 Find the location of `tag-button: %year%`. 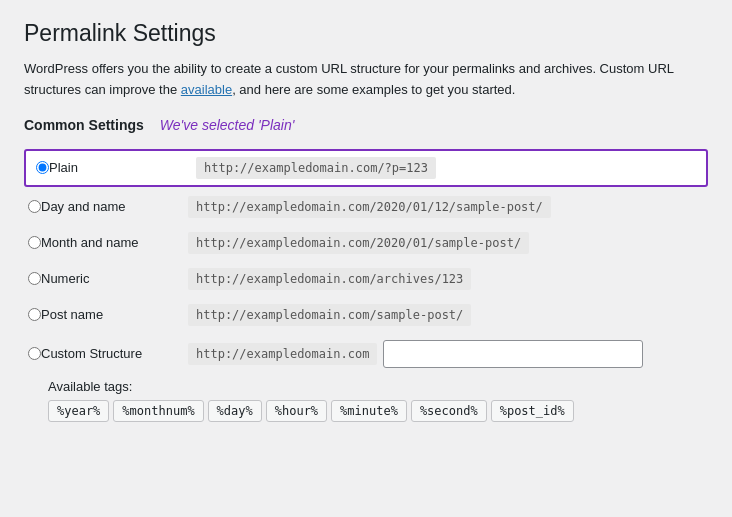

tag-button: %year% is located at coordinates (78, 411).